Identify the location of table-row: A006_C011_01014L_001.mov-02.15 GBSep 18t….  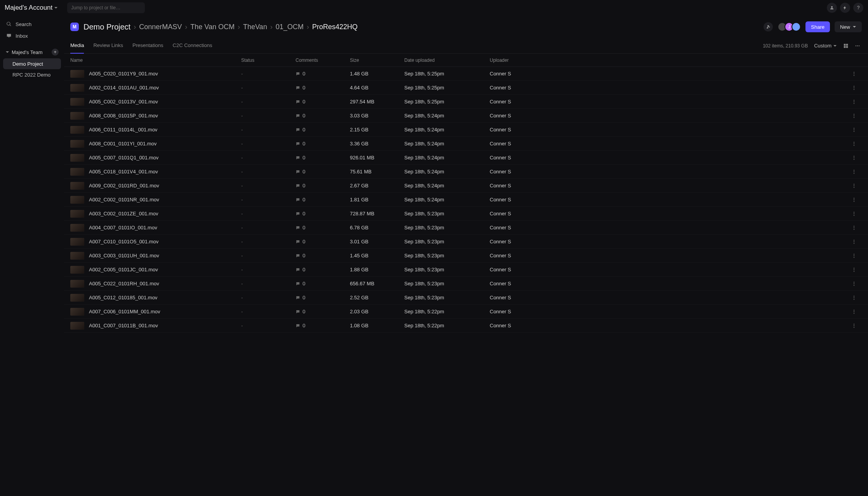
(466, 130).